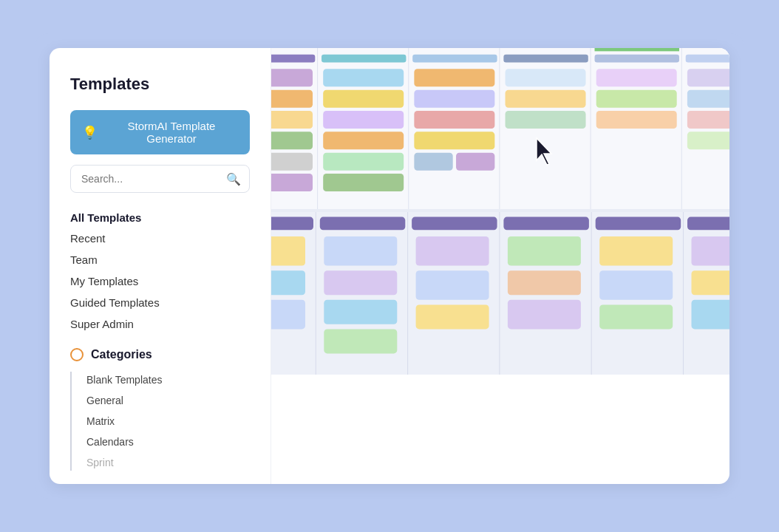 This screenshot has width=779, height=532. What do you see at coordinates (160, 281) in the screenshot?
I see `sidebar-item-my-templates: My Templates` at bounding box center [160, 281].